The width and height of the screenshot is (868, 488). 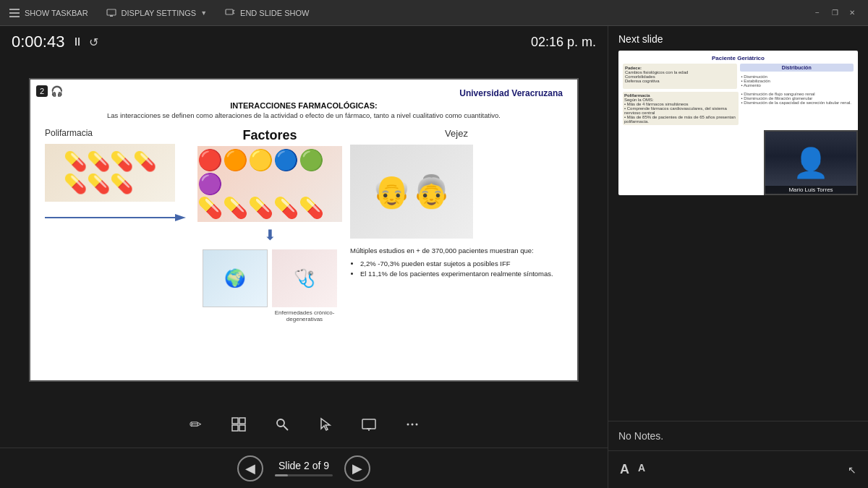 I want to click on webcam-name-badge: Mario Luis Torres, so click(x=811, y=189).